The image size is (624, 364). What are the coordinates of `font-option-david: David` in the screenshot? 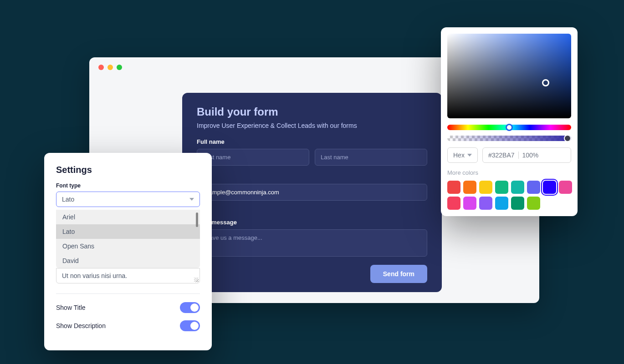 It's located at (128, 261).